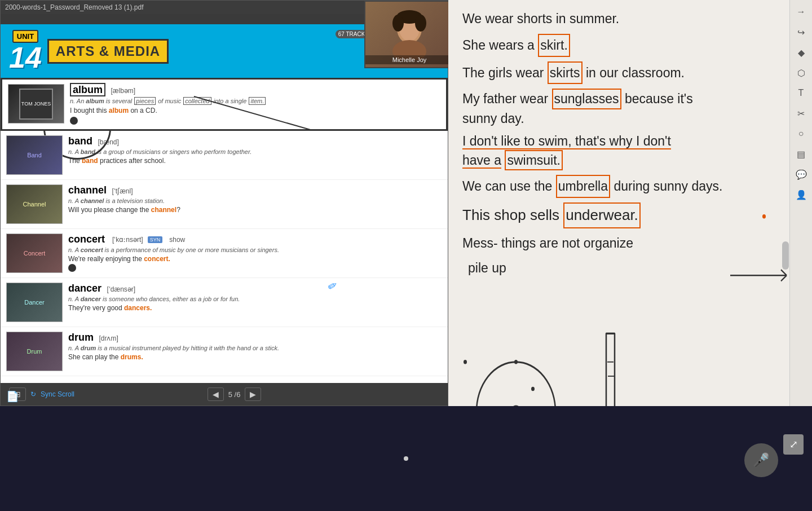  Describe the element at coordinates (801, 113) in the screenshot. I see `tool-scissors: ✂` at that location.